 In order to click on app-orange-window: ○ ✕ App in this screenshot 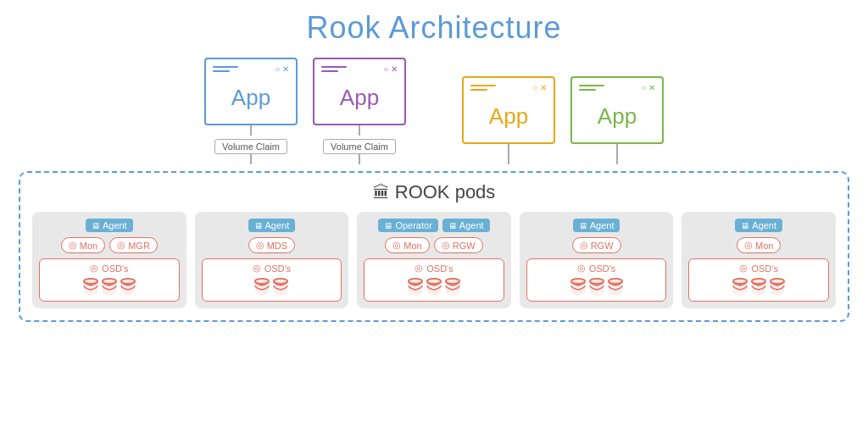, I will do `click(509, 110)`.